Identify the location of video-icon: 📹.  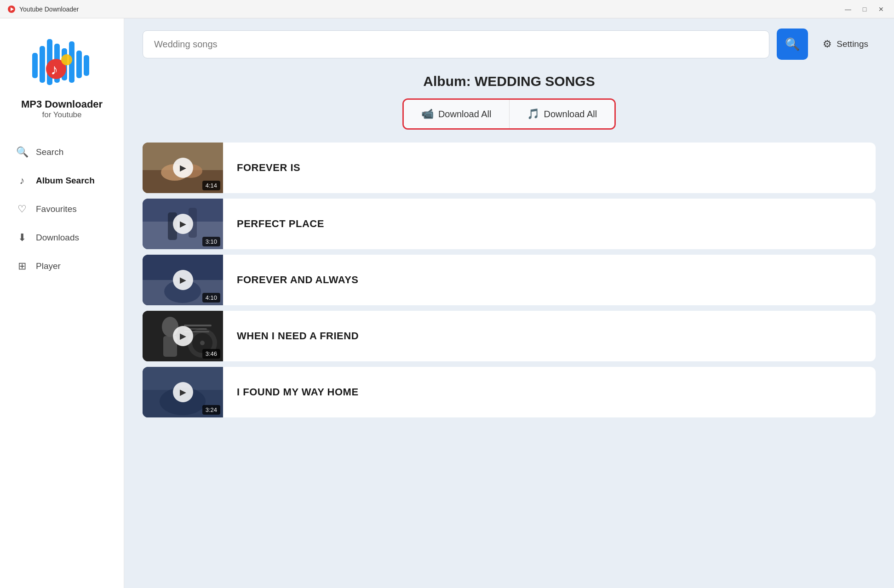
(428, 114).